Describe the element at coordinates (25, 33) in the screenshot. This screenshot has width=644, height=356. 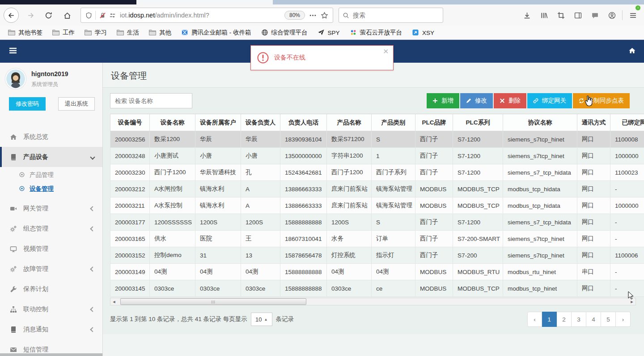
I see `bookmark-item: 其他书签` at that location.